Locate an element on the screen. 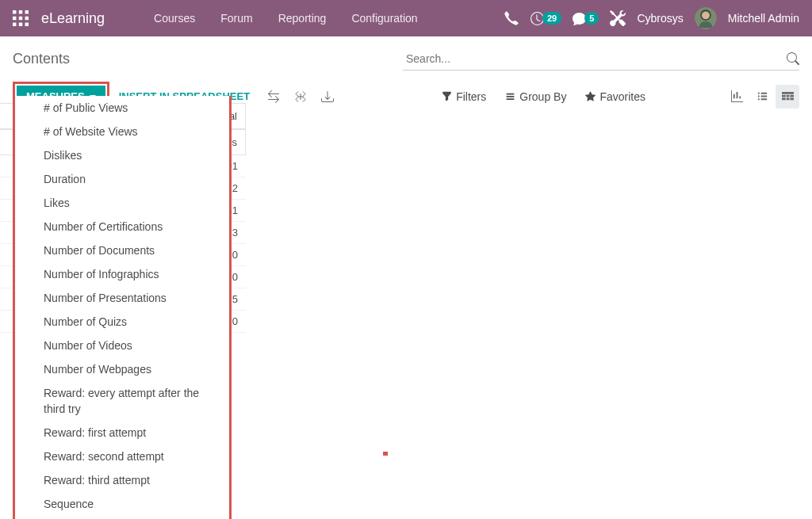 This screenshot has height=519, width=812. measure-option: Sequence is located at coordinates (122, 504).